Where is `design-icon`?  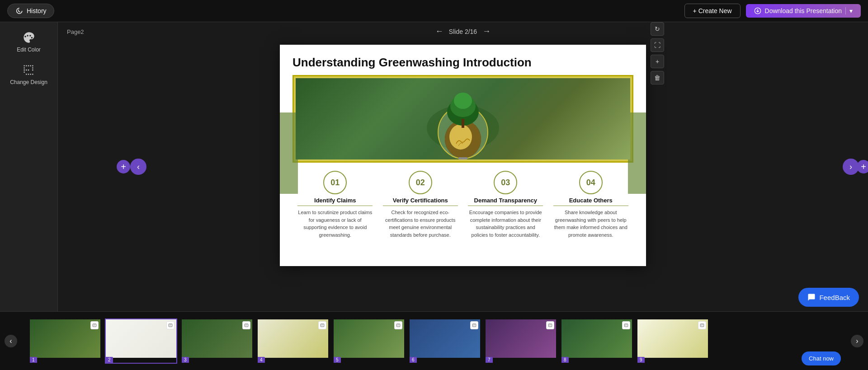
design-icon is located at coordinates (28, 70).